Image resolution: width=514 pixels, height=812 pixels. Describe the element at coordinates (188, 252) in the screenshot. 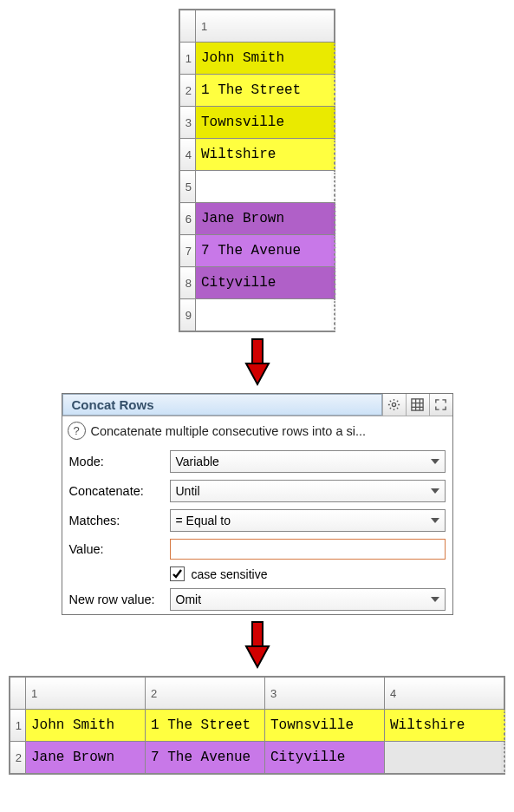

I see `row-header: 7` at that location.